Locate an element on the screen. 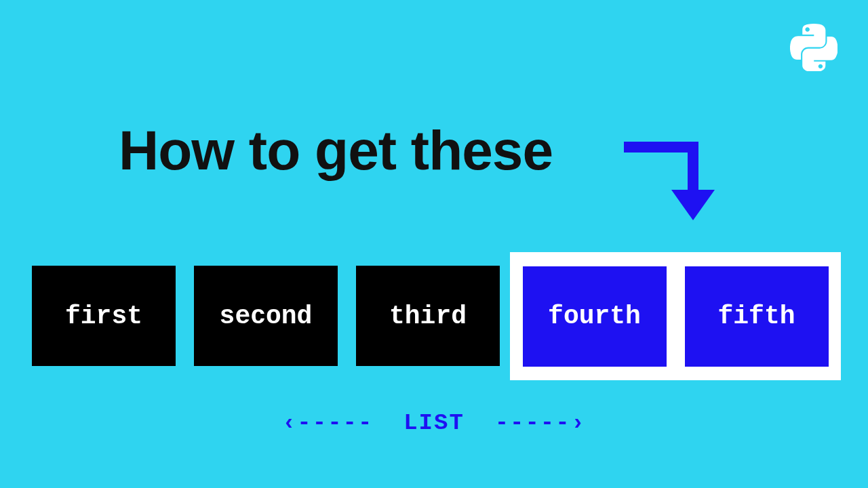  arrow-down-icon is located at coordinates (678, 181).